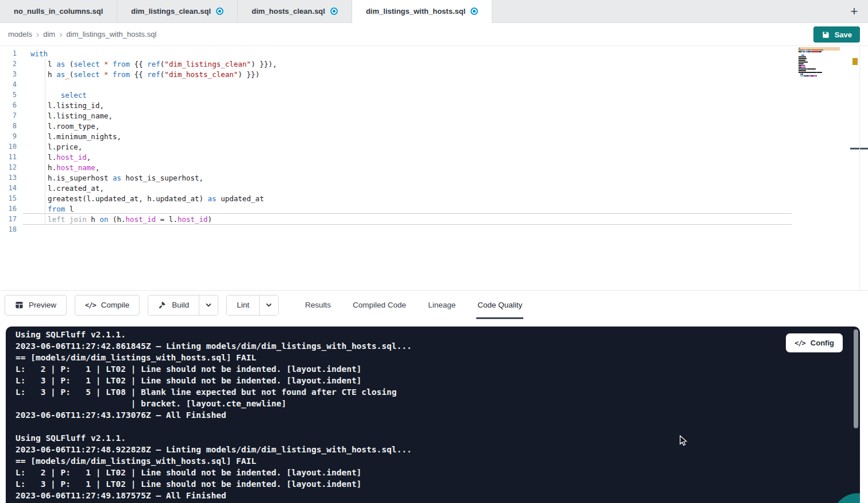 The image size is (868, 503). Describe the element at coordinates (438, 427) in the screenshot. I see `terminal-line` at that location.